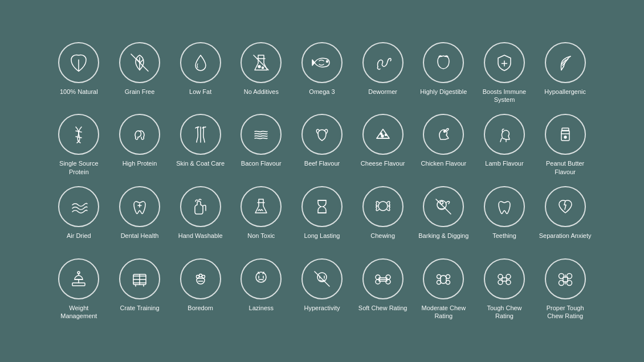 Image resolution: width=644 pixels, height=362 pixels. What do you see at coordinates (323, 145) in the screenshot?
I see `item-beef-flavour: Beef Flavour` at bounding box center [323, 145].